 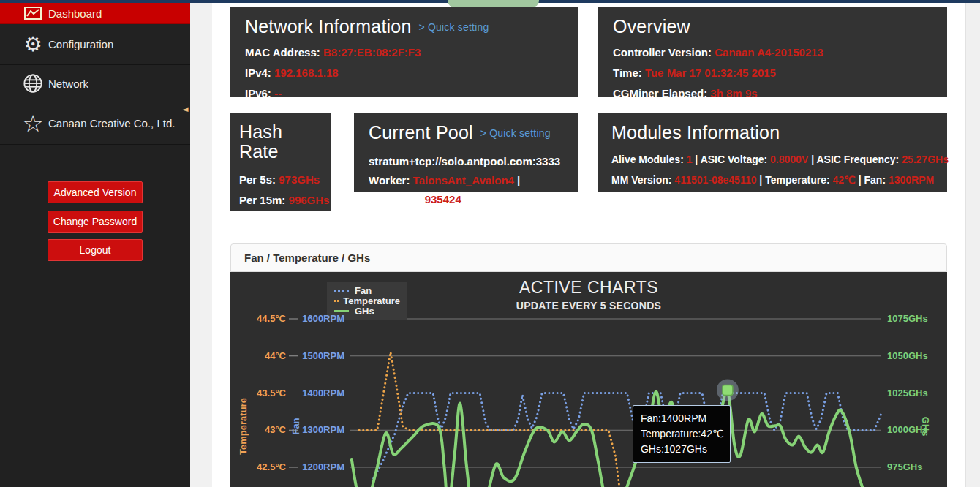 What do you see at coordinates (111, 123) in the screenshot?
I see `sidebar-item-label: Canaan Creative Co., Ltd.` at bounding box center [111, 123].